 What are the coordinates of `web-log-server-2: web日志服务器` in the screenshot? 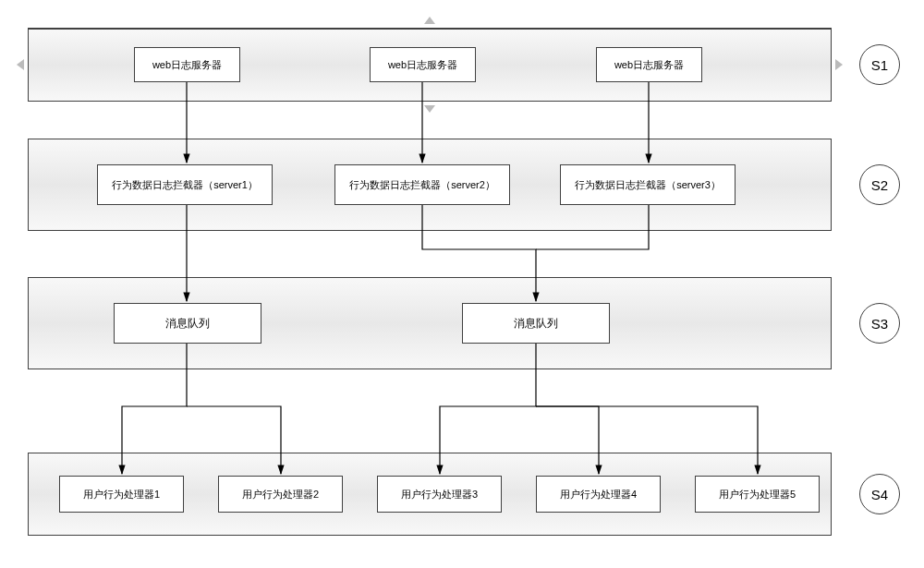 It's located at (423, 65).